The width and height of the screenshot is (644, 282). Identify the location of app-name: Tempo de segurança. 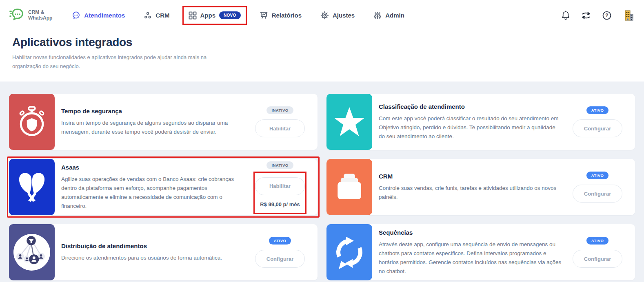
(153, 111).